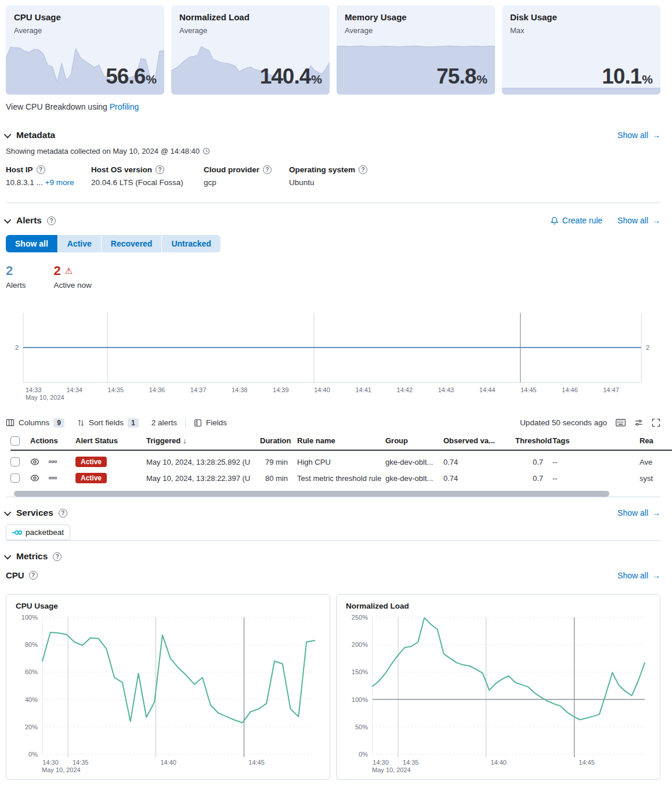 Image resolution: width=672 pixels, height=796 pixels. What do you see at coordinates (376, 30) in the screenshot?
I see `kpi-subtitle: Average` at bounding box center [376, 30].